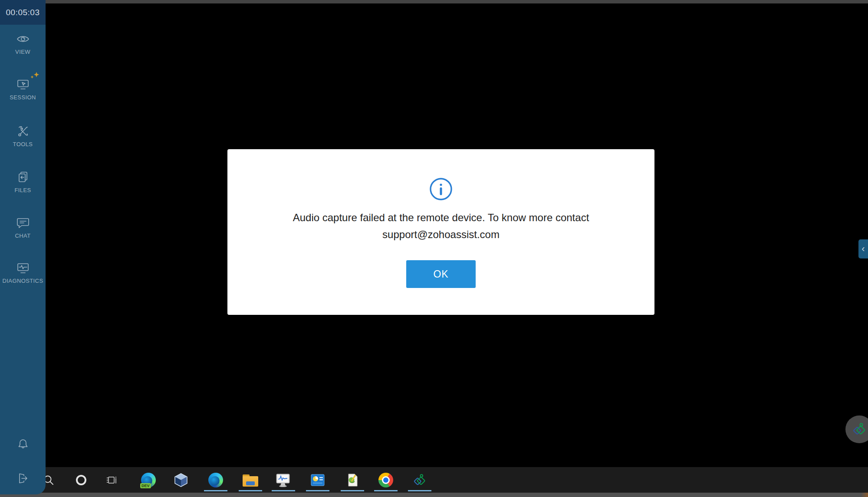  Describe the element at coordinates (857, 429) in the screenshot. I see `zoho-assist-floating-button` at that location.